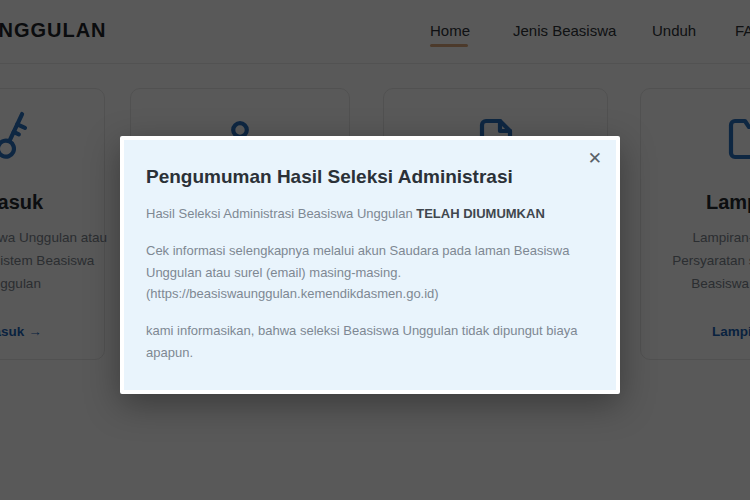 The image size is (750, 500). Describe the element at coordinates (370, 214) in the screenshot. I see `modal-paragraph-result: Hasil Seleksi Administrasi Beasiswa Ungg…` at that location.